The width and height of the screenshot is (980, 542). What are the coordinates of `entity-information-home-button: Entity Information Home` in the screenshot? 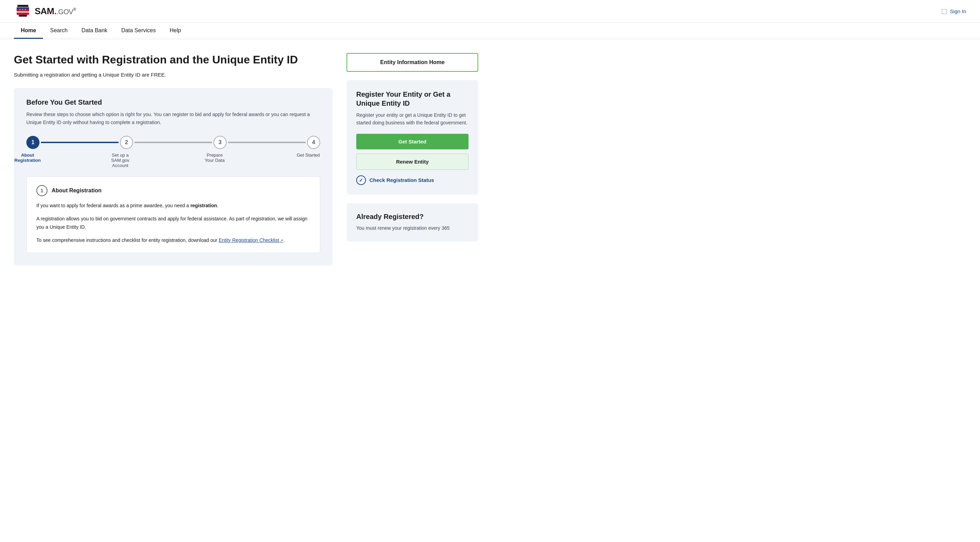 It's located at (412, 62).